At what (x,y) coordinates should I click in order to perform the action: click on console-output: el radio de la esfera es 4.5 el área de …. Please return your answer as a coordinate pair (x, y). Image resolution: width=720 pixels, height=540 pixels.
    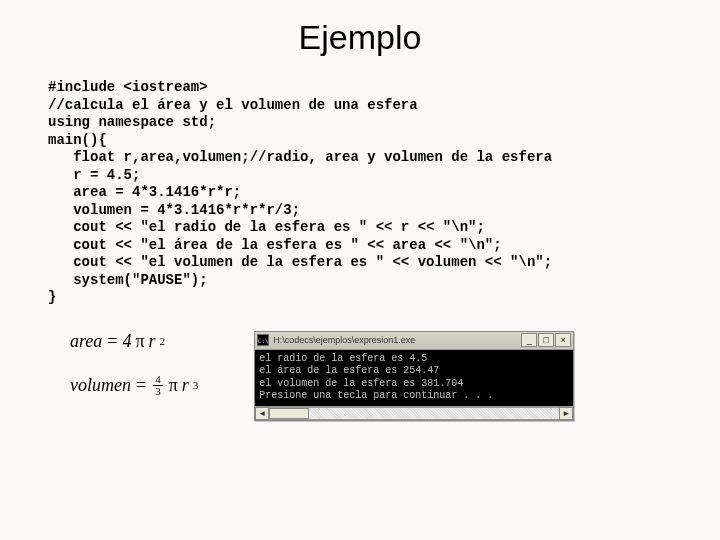
    Looking at the image, I should click on (414, 378).